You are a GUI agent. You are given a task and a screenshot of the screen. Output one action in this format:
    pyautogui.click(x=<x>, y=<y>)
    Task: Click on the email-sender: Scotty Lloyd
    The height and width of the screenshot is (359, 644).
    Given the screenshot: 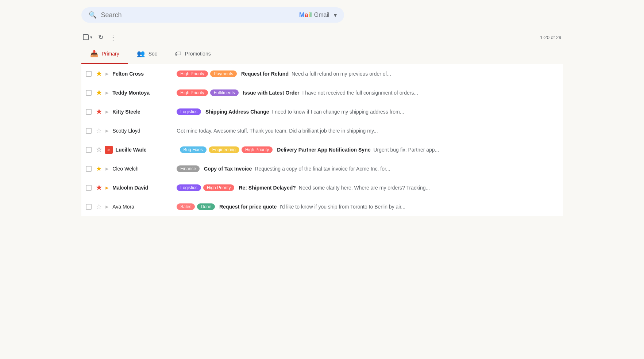 What is the action you would take?
    pyautogui.click(x=142, y=131)
    